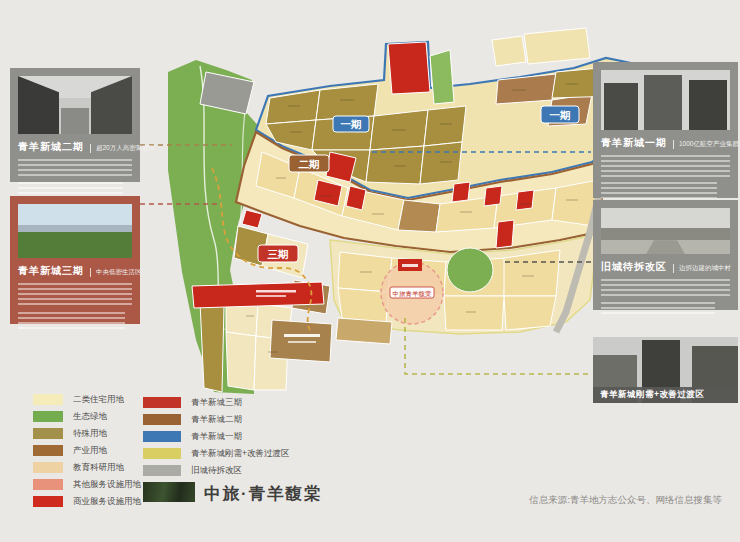  I want to click on phase3-label: 三期, so click(278, 254).